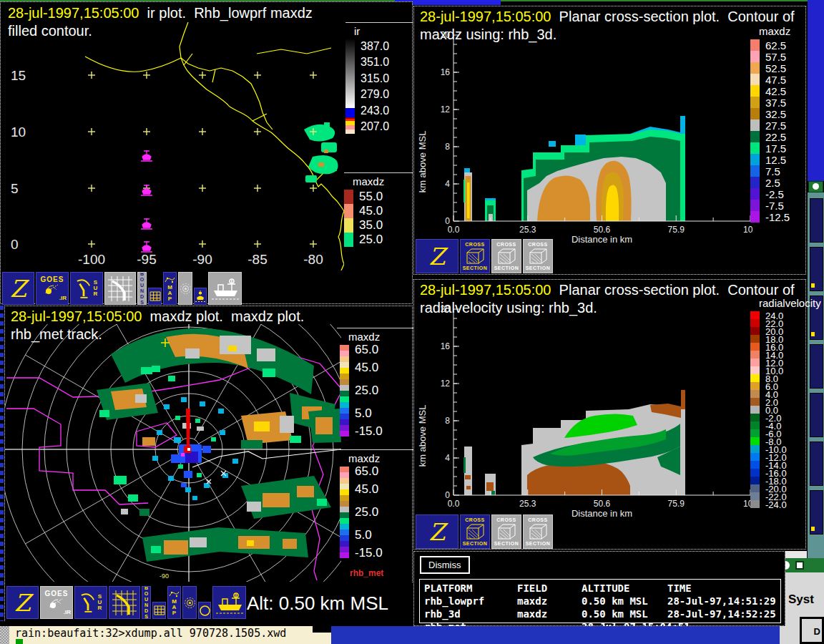 Image resolution: width=824 pixels, height=644 pixels. I want to click on radialvelocity-colorbar: radialvelocity24.022.020.018.016.014.012…, so click(785, 402).